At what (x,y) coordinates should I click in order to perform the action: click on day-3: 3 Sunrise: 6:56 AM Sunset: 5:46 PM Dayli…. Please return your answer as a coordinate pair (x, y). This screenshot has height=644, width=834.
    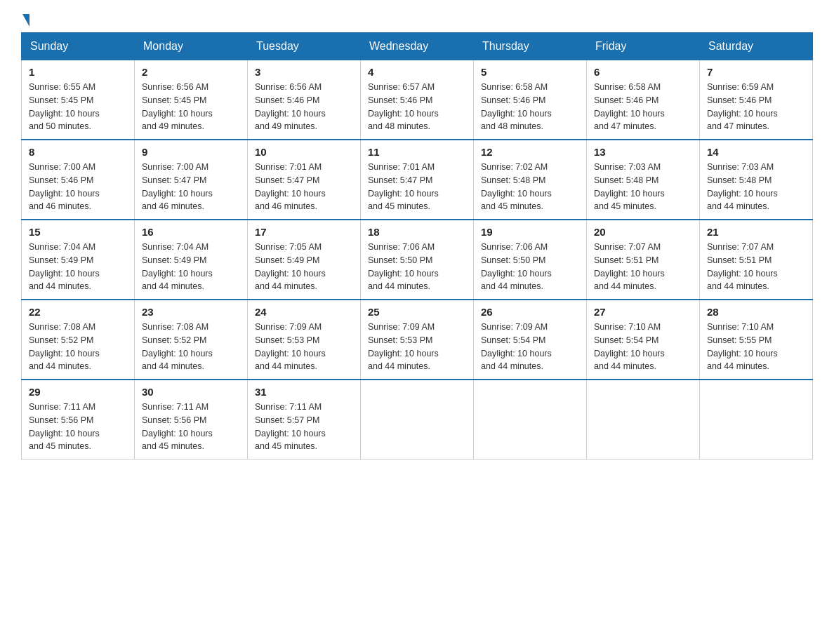
    Looking at the image, I should click on (305, 100).